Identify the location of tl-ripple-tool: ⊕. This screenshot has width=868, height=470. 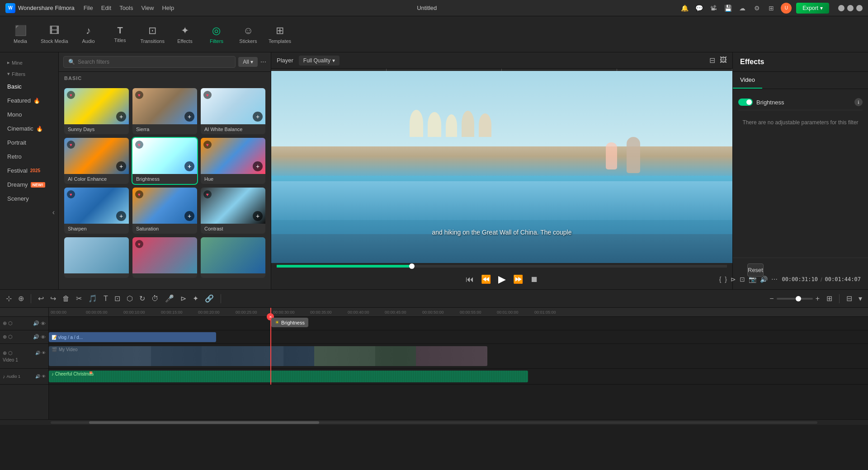
(21, 298).